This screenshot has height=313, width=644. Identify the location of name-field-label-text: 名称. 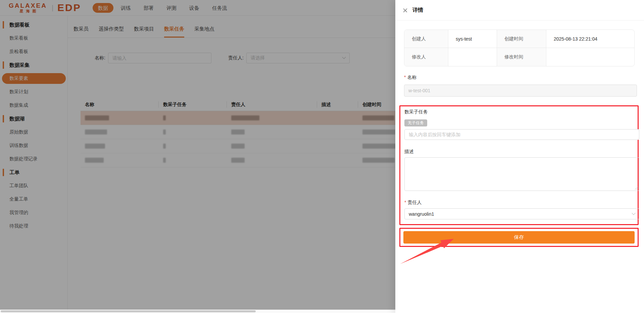
(412, 77).